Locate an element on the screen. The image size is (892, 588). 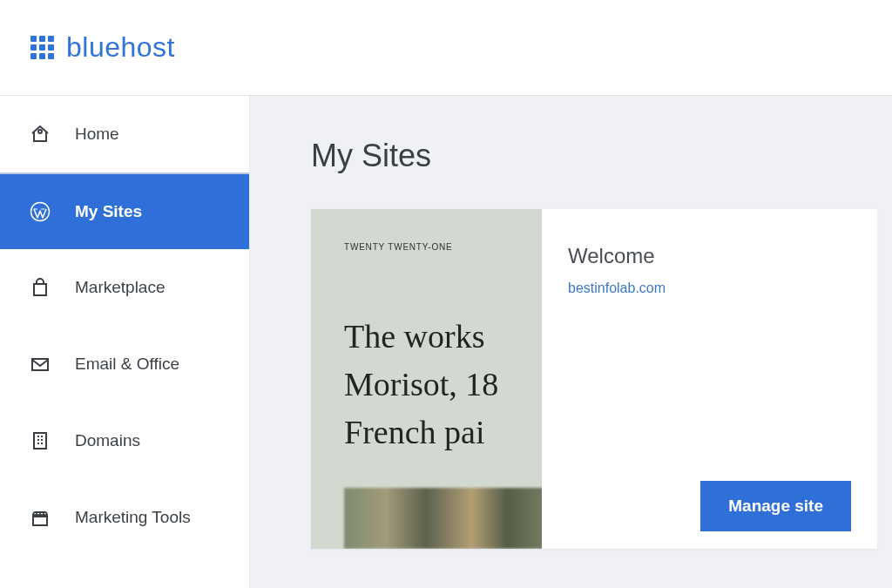
home-icon is located at coordinates (40, 134).